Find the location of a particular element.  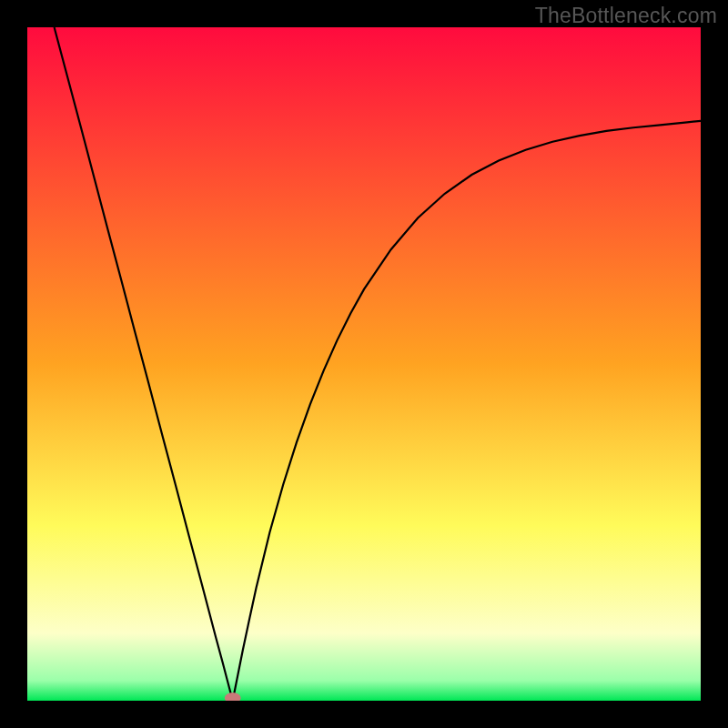

watermark-text: TheBottleneck.com is located at coordinates (626, 16).